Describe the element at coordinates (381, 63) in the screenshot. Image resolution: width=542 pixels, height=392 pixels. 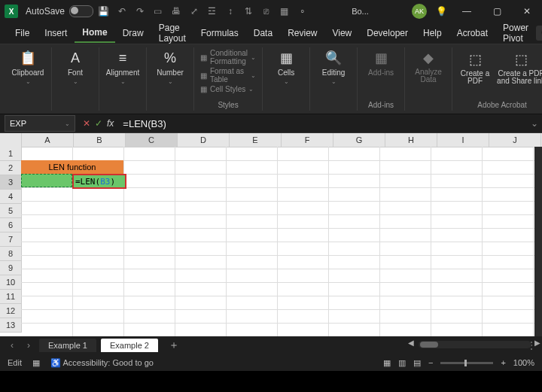
I see `addins-button: ▦ Add-ins` at that location.